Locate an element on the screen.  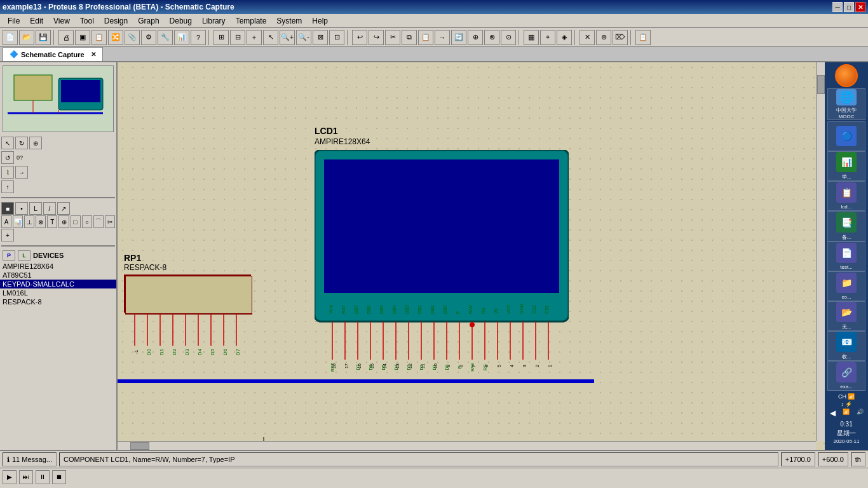
device-respack: RESPACK-8 is located at coordinates (58, 302).